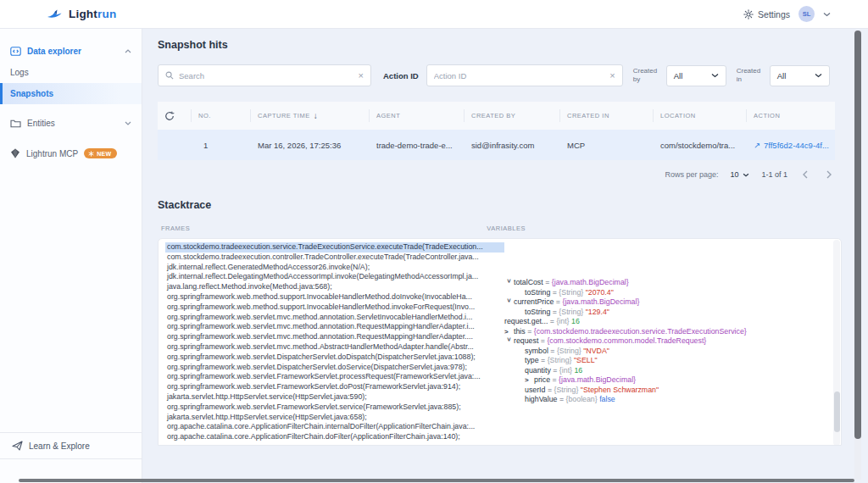 The height and width of the screenshot is (483, 868). I want to click on column-created-by: CREATED BY, so click(512, 115).